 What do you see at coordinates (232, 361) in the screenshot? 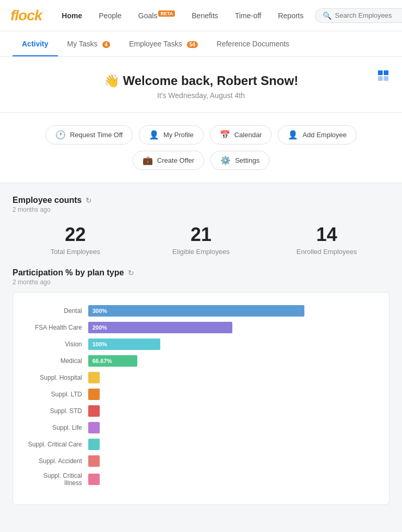
I see `bar-track-medical: 66.67%` at bounding box center [232, 361].